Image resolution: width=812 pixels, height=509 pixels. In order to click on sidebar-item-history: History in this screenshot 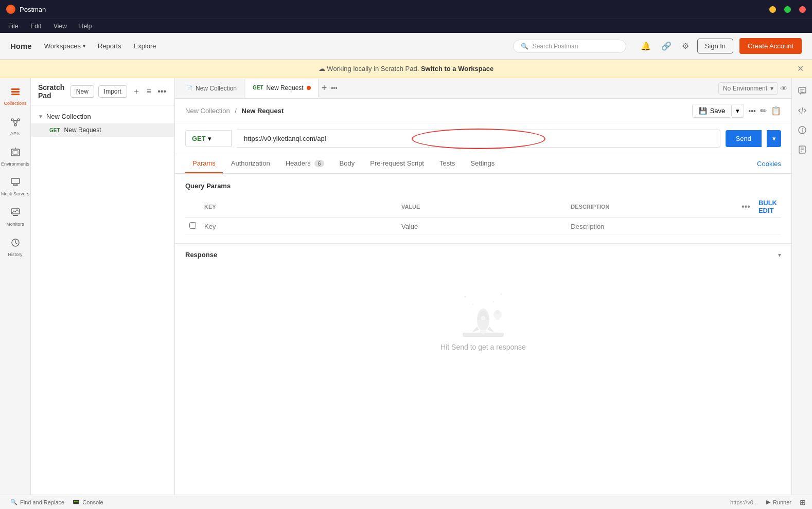, I will do `click(15, 248)`.